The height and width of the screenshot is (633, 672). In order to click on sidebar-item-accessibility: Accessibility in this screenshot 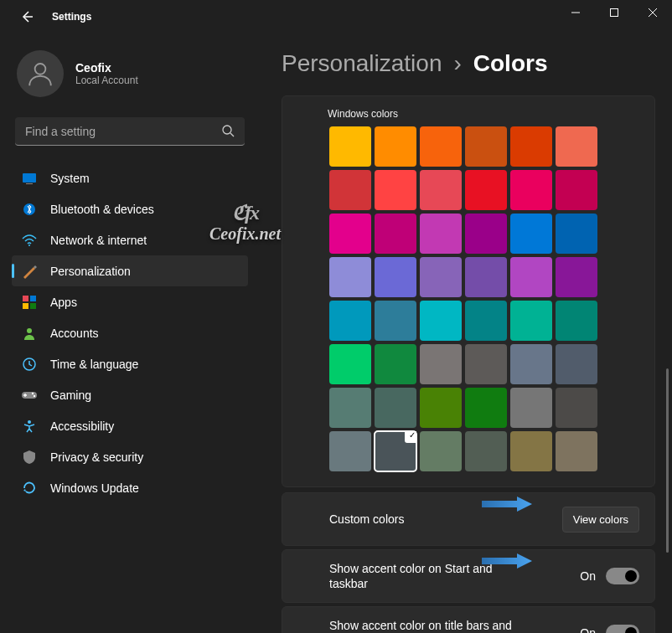, I will do `click(130, 425)`.